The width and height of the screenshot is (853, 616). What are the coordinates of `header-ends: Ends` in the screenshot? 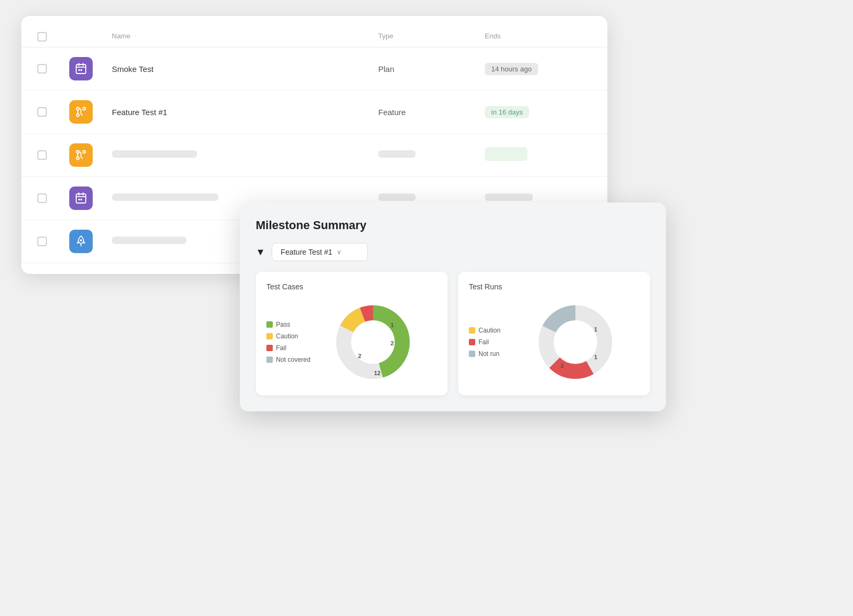 It's located at (538, 37).